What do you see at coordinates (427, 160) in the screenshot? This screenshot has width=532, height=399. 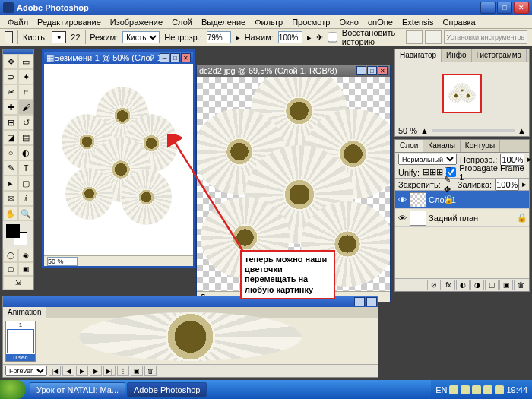 I see `blend-mode-select: Нормальный` at bounding box center [427, 160].